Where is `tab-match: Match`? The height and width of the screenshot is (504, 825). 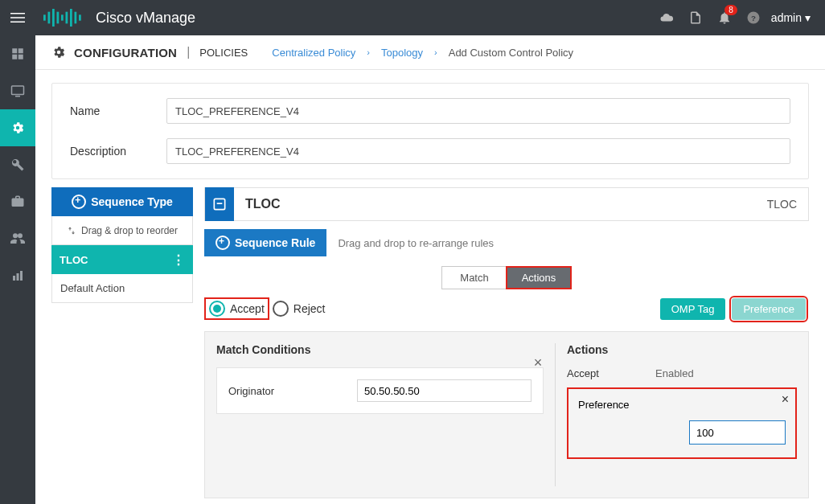 tab-match: Match is located at coordinates (474, 278).